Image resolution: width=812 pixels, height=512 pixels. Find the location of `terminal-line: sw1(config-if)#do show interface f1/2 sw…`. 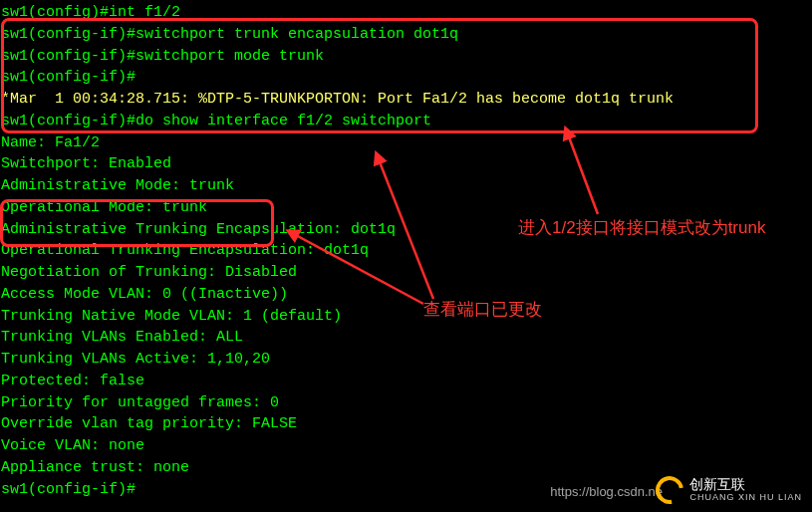

terminal-line: sw1(config-if)#do show interface f1/2 sw… is located at coordinates (406, 122).